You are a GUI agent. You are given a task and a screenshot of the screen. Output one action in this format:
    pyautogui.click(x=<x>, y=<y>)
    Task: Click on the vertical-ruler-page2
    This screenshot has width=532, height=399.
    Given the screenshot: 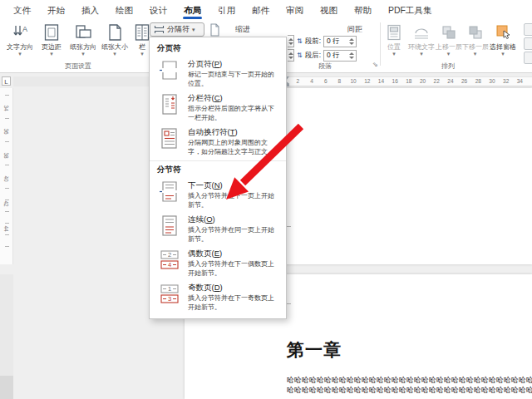 What is the action you would take?
    pyautogui.click(x=7, y=337)
    